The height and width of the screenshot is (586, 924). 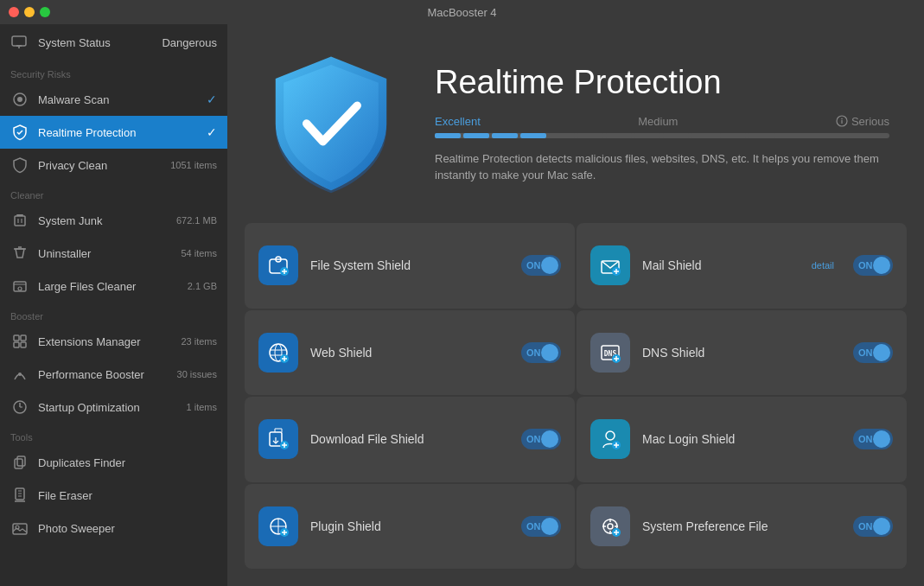 I want to click on sidebar-item-malware-scan: Malware Scan ✓, so click(x=114, y=99).